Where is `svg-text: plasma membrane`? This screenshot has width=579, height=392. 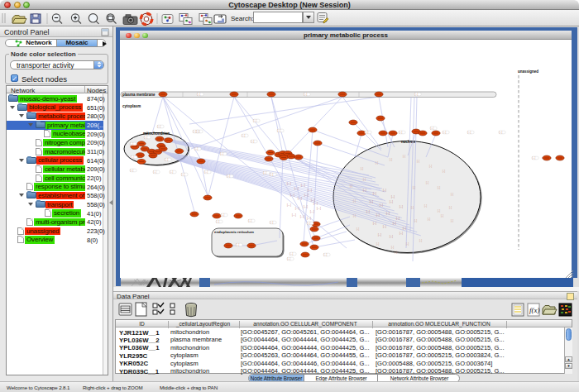 svg-text: plasma membrane is located at coordinates (139, 94).